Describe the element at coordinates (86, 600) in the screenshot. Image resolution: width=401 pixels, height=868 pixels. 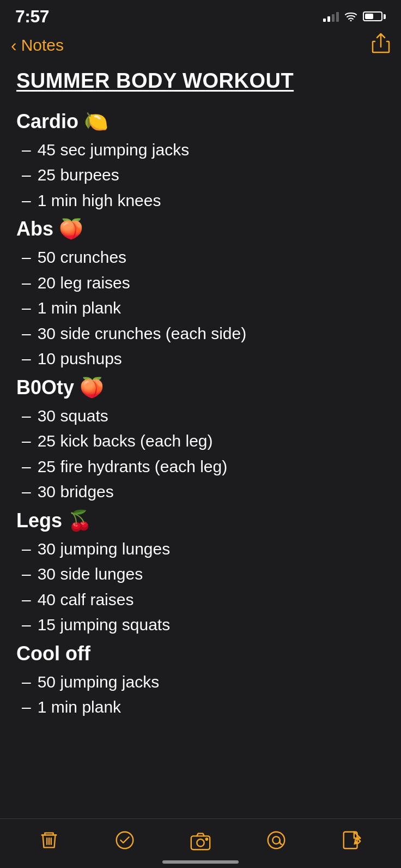
I see `list-item-text: 40 calf raises` at that location.